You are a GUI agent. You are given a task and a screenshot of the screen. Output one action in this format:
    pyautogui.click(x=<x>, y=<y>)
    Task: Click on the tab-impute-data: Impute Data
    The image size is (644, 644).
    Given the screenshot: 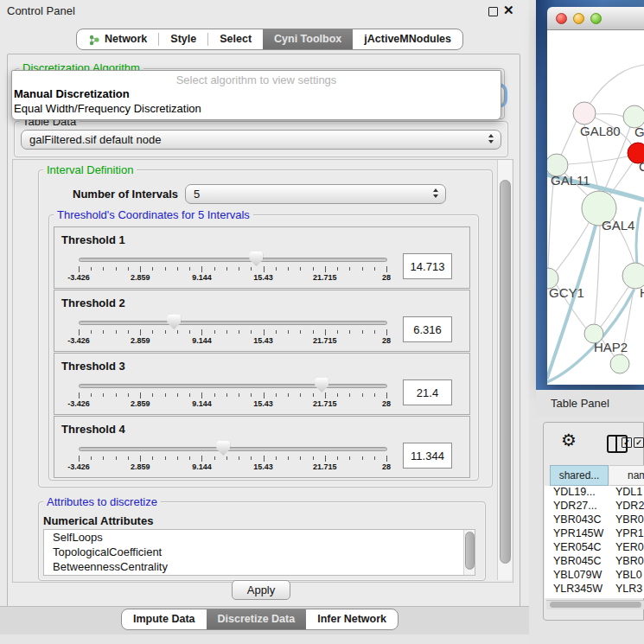 What is the action you would take?
    pyautogui.click(x=164, y=619)
    